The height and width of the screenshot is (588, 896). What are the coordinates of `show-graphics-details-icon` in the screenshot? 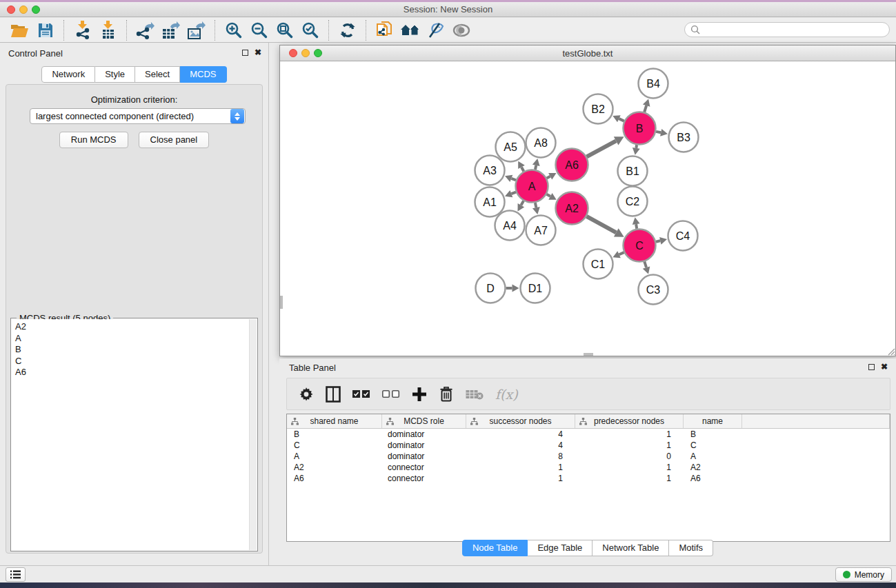 It's located at (461, 30).